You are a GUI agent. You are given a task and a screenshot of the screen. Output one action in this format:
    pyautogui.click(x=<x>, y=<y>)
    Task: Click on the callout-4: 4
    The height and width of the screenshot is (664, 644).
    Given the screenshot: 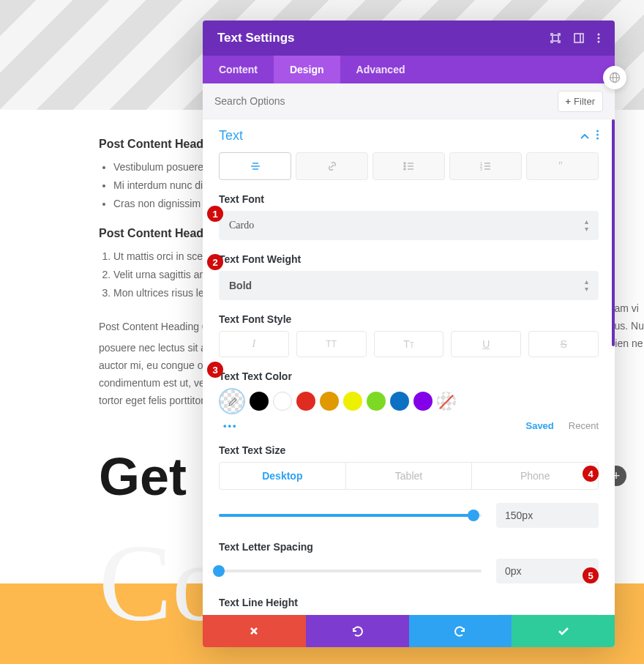 What is the action you would take?
    pyautogui.click(x=591, y=474)
    